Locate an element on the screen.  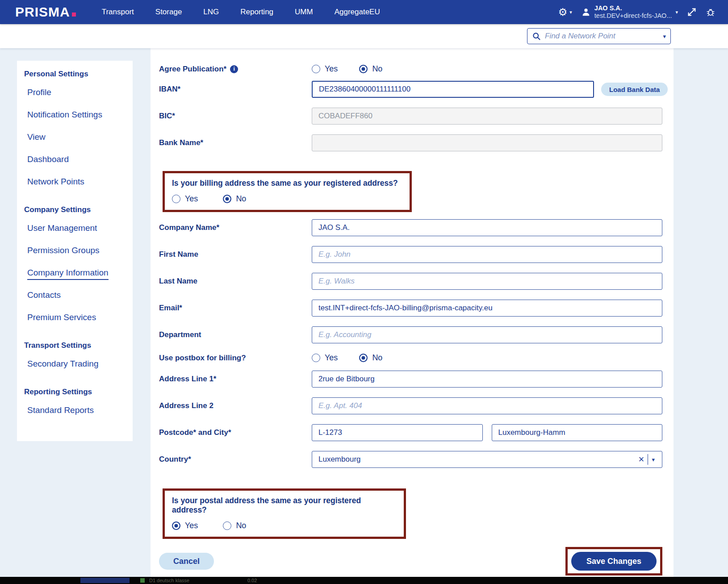
postal-no-radio: No is located at coordinates (234, 526).